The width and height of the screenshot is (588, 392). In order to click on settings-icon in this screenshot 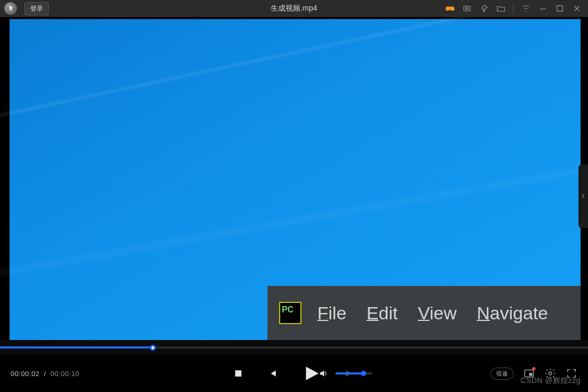, I will do `click(550, 373)`.